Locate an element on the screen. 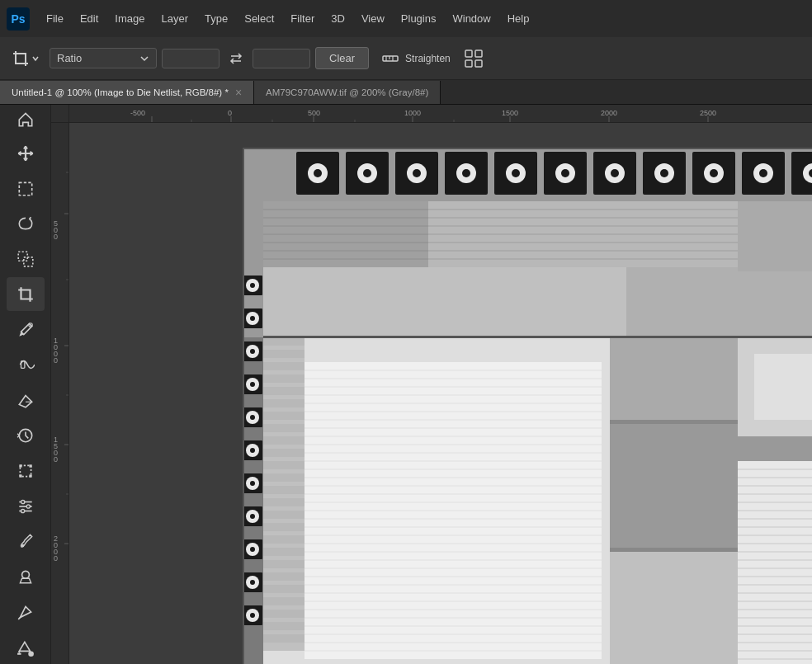  marquee-tool-btn is located at coordinates (26, 188).